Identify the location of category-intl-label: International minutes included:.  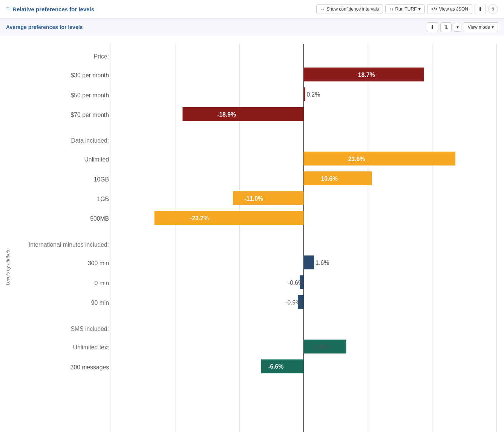
(69, 244).